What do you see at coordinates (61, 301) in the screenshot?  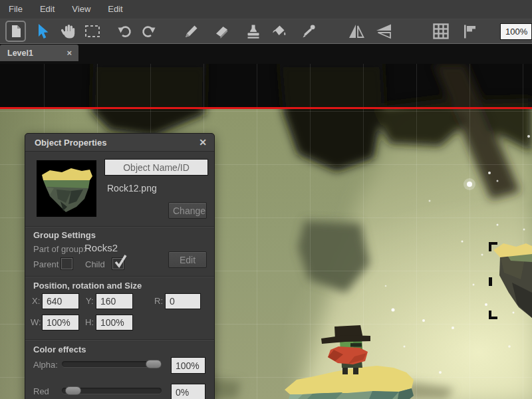 I see `x-input` at bounding box center [61, 301].